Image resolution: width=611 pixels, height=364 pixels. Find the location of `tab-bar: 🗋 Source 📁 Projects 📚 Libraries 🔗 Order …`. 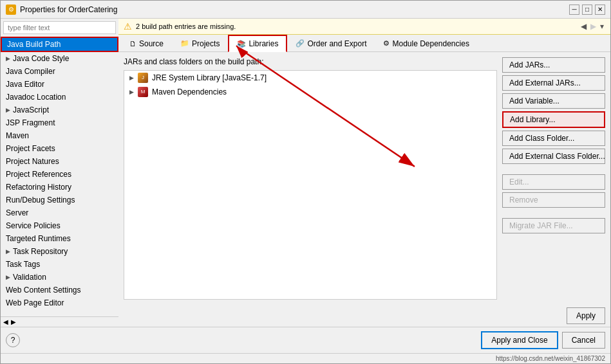

tab-bar: 🗋 Source 📁 Projects 📚 Libraries 🔗 Order … is located at coordinates (364, 44).